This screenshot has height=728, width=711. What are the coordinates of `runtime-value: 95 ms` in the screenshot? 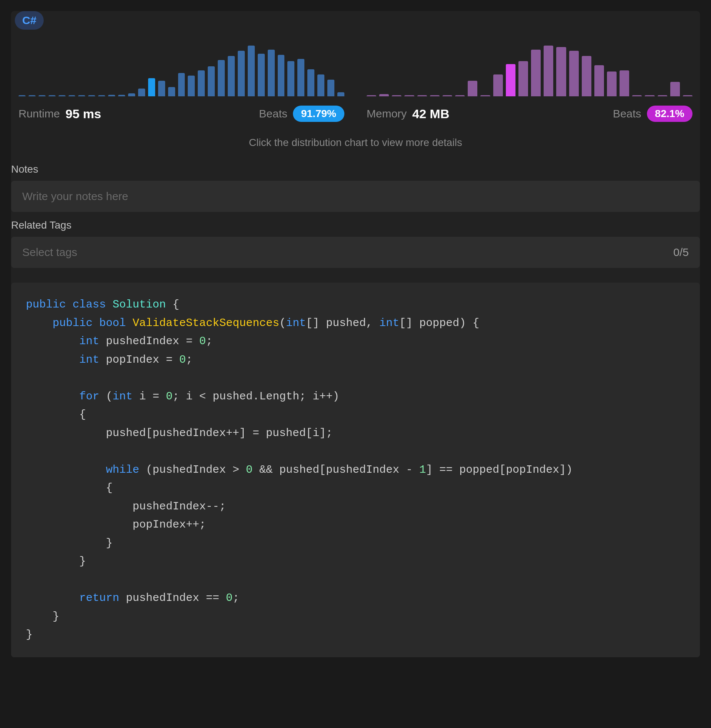 It's located at (84, 114).